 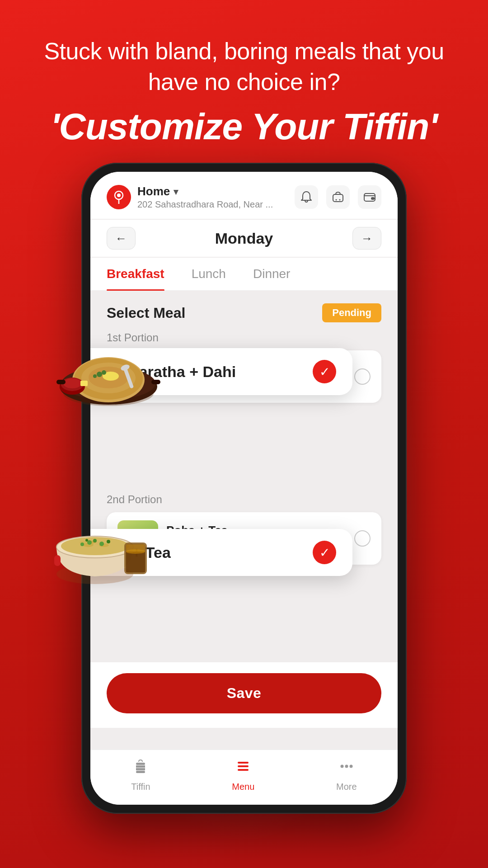 I want to click on next-day-button: →, so click(x=367, y=238).